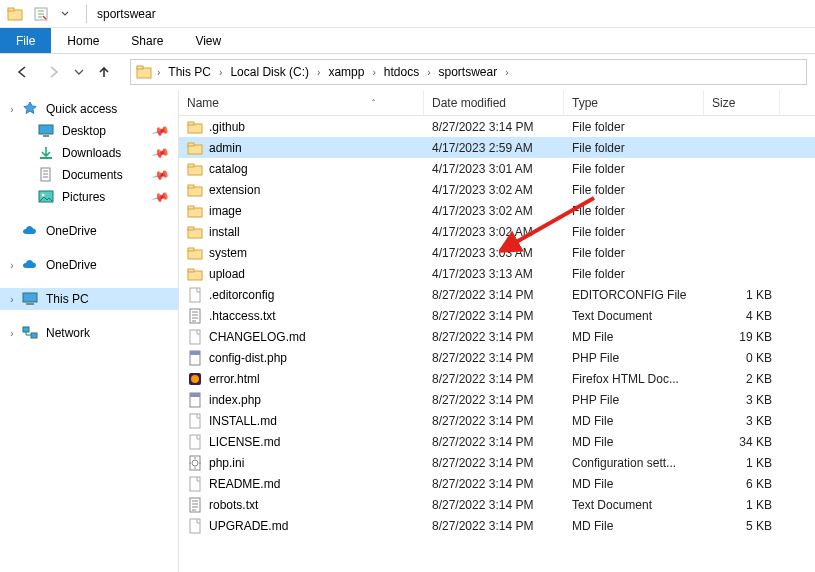 This screenshot has width=815, height=572. Describe the element at coordinates (468, 72) in the screenshot. I see `breadcrumb: › This PC › Local Disk (C:) › xampp › ht…` at that location.